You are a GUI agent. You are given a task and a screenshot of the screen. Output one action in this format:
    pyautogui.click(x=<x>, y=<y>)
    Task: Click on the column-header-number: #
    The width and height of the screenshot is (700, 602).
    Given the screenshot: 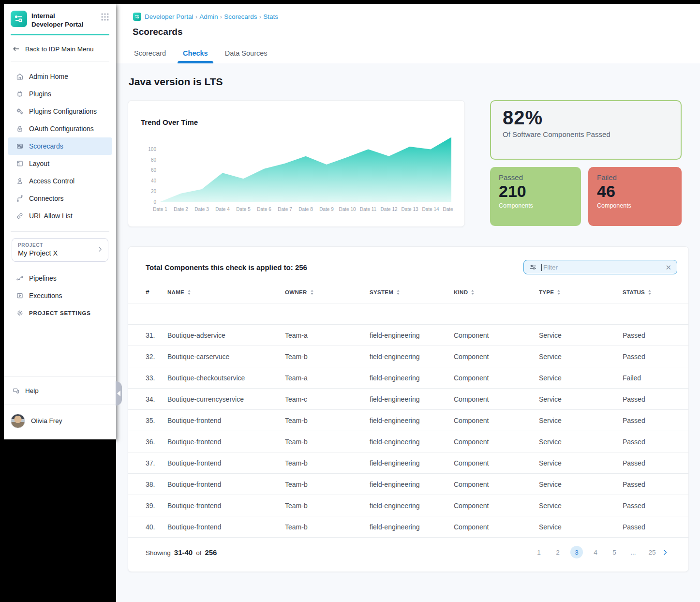 What is the action you would take?
    pyautogui.click(x=157, y=292)
    